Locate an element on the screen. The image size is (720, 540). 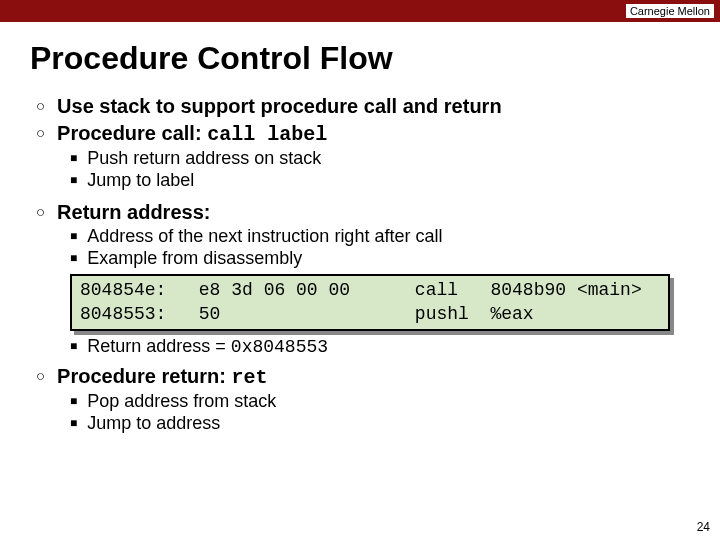
university-badge: Carnegie Mellon is located at coordinates (670, 11).